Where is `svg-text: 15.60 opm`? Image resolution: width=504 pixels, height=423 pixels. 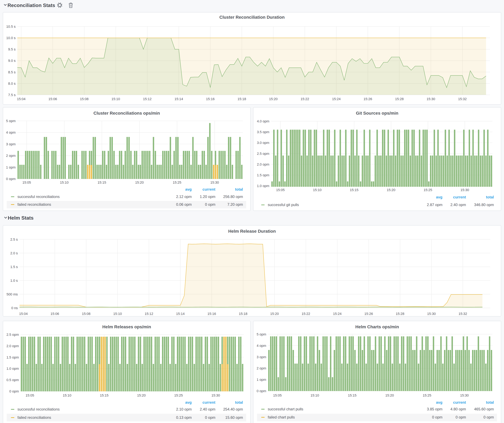 svg-text: 15.60 opm is located at coordinates (234, 417).